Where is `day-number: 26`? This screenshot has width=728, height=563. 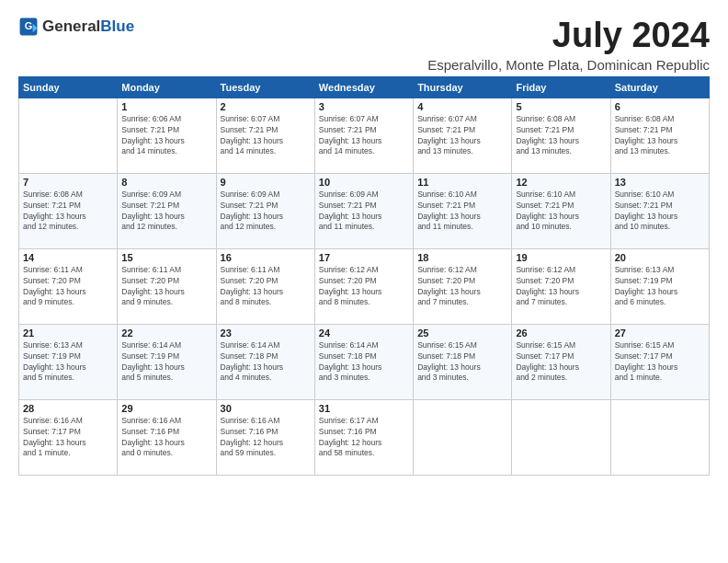 day-number: 26 is located at coordinates (561, 333).